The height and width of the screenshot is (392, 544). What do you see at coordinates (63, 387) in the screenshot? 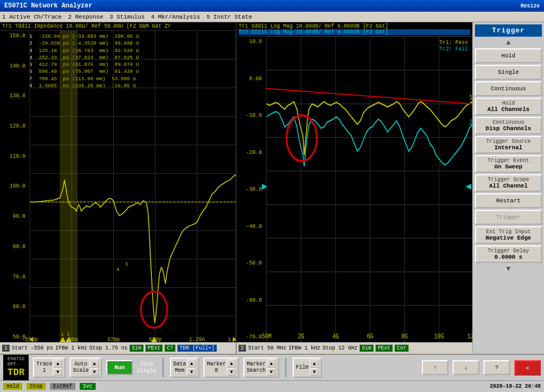
I see `extref-badge: ExtRef` at bounding box center [63, 387].